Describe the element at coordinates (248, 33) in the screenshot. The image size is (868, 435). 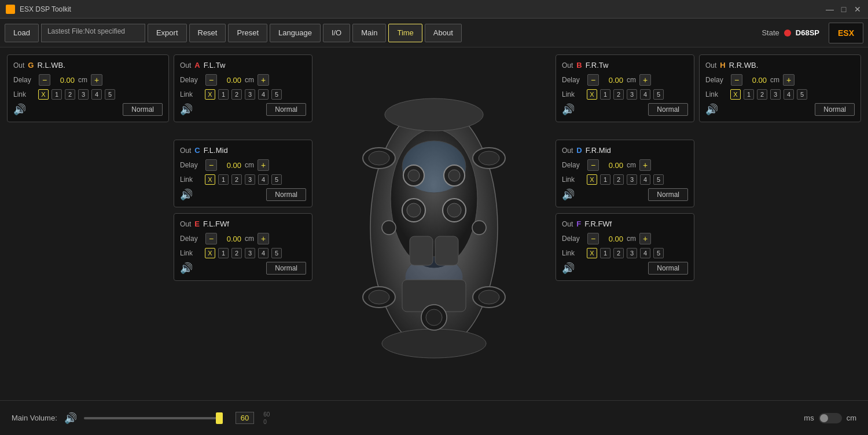
I see `preset-button: Preset` at that location.